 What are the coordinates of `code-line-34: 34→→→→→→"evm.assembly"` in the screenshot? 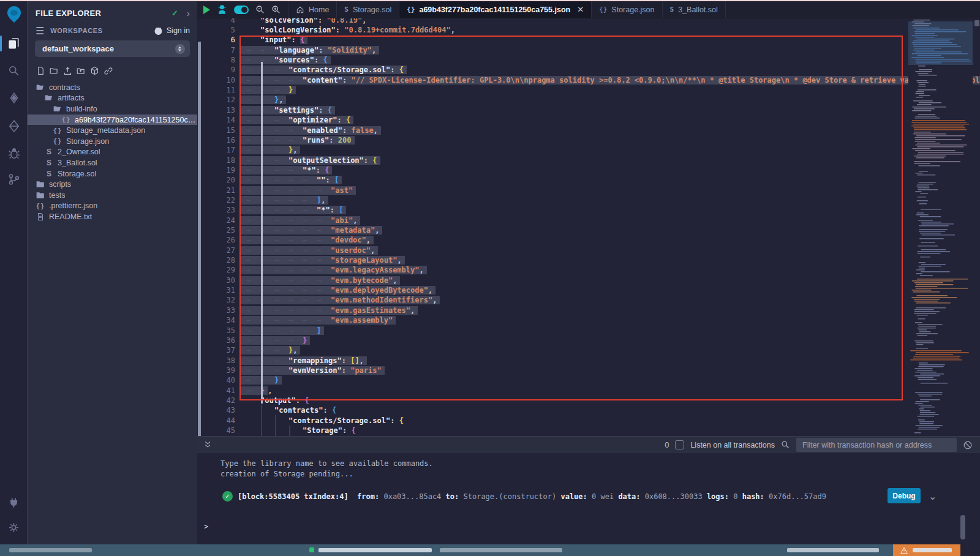 It's located at (589, 320).